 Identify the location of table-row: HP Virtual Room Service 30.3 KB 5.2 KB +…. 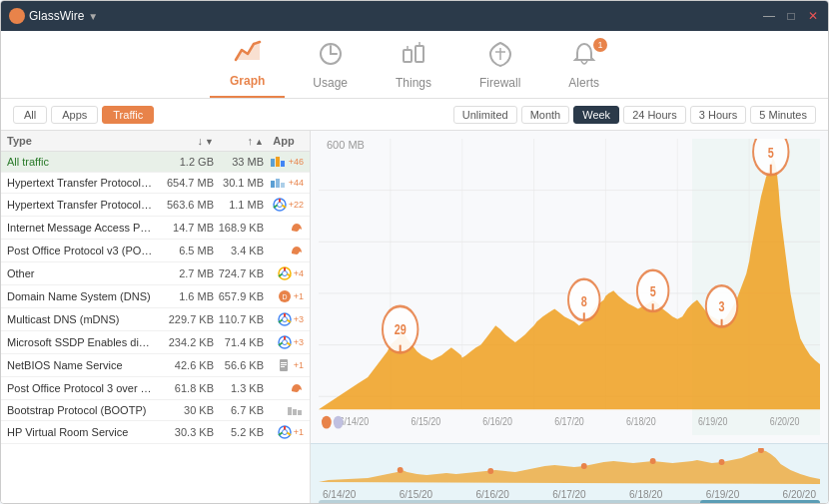
(156, 433).